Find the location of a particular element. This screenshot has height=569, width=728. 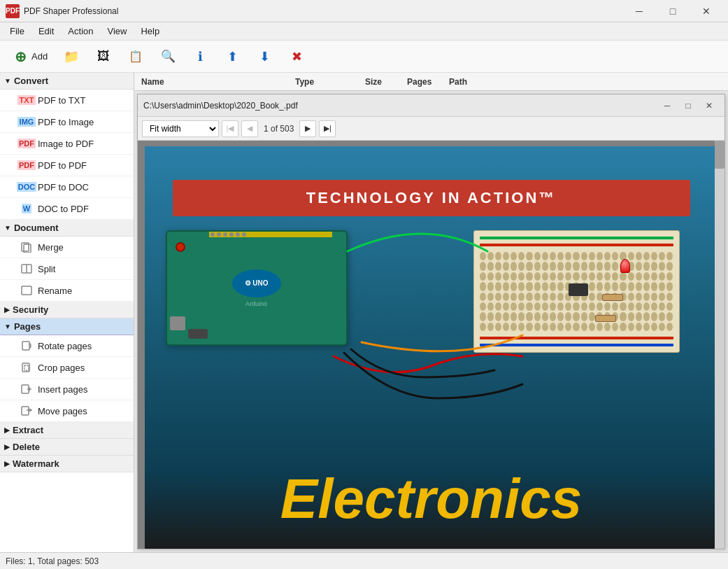

title-bar: PDF PDF Shaper Professional ─ □ ✕ is located at coordinates (364, 11).